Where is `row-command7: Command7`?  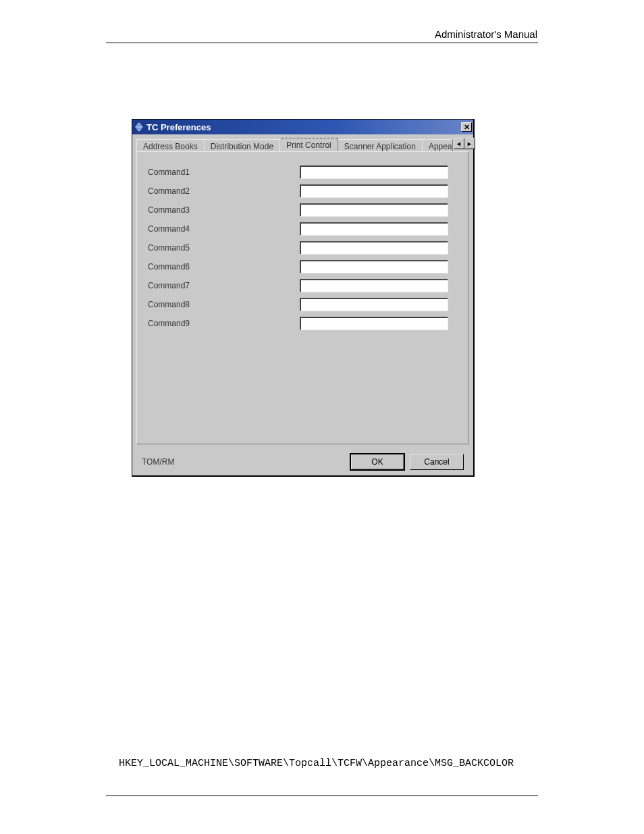
row-command7: Command7 is located at coordinates (302, 286).